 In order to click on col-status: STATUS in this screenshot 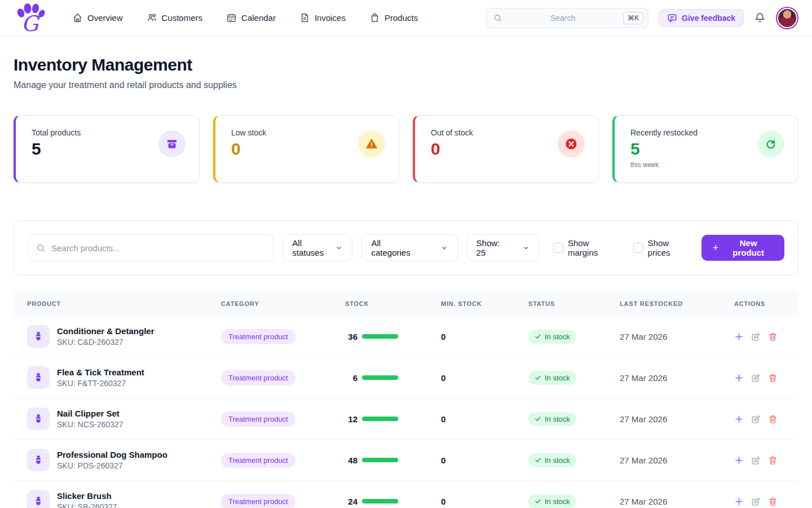, I will do `click(574, 304)`.